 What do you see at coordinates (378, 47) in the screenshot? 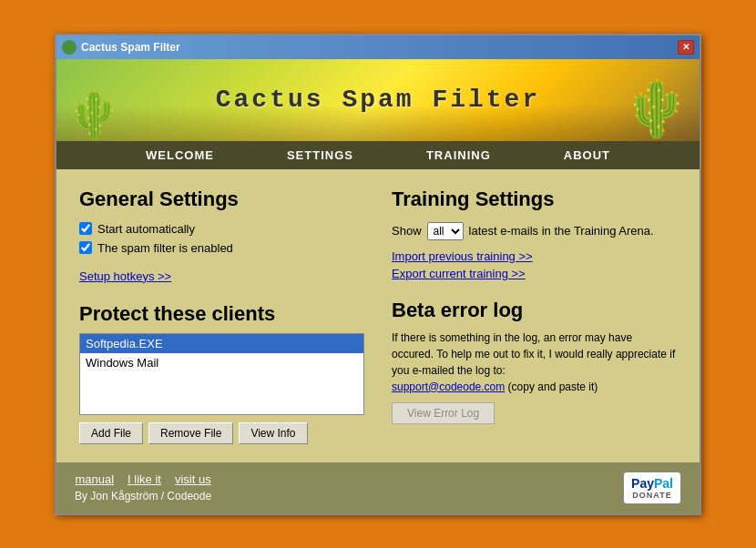
I see `title-bar: Cactus Spam Filter ✕` at bounding box center [378, 47].